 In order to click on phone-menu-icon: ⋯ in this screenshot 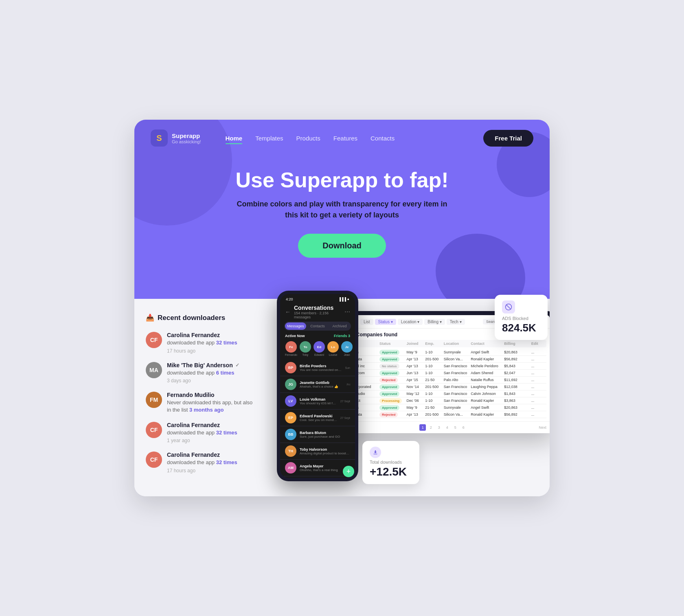, I will do `click(347, 312)`.